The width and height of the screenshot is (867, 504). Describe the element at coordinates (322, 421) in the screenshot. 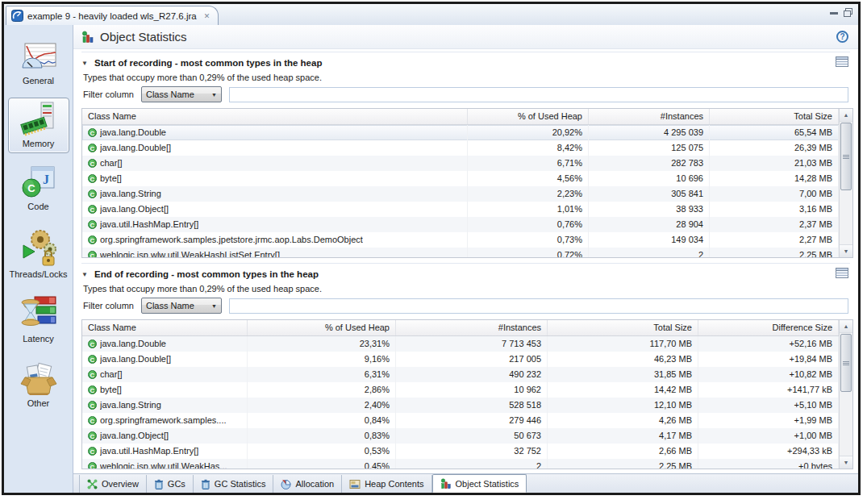

I see `table-cell: 0,84%` at that location.